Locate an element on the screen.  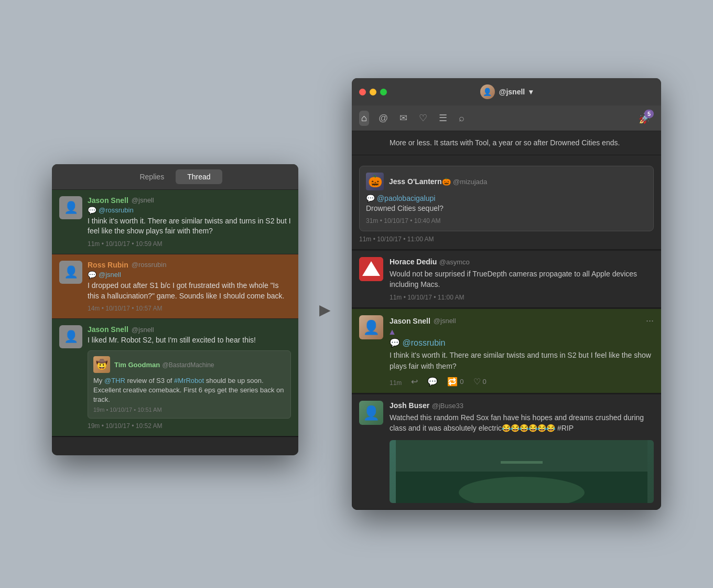
reply-target: @rossrubin is located at coordinates (116, 210).